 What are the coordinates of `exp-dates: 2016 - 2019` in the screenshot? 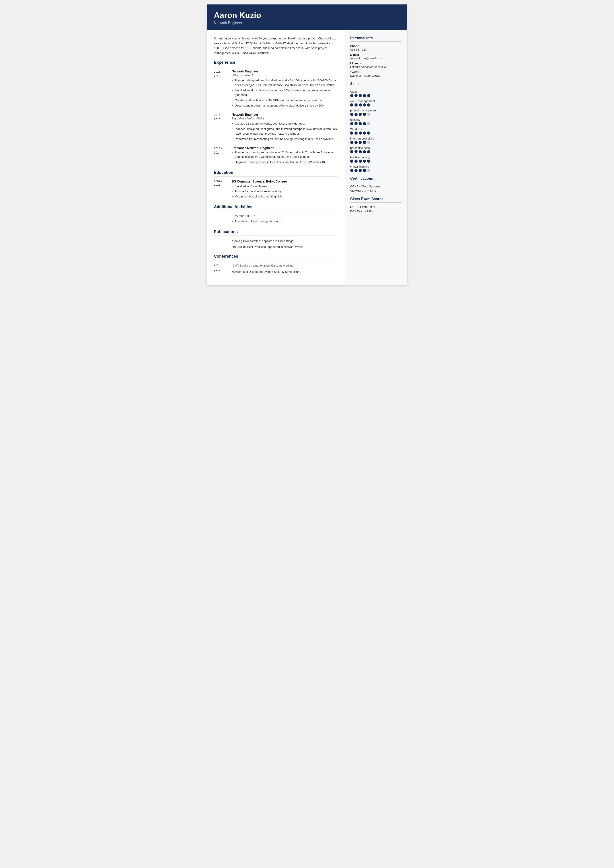 It's located at (223, 89).